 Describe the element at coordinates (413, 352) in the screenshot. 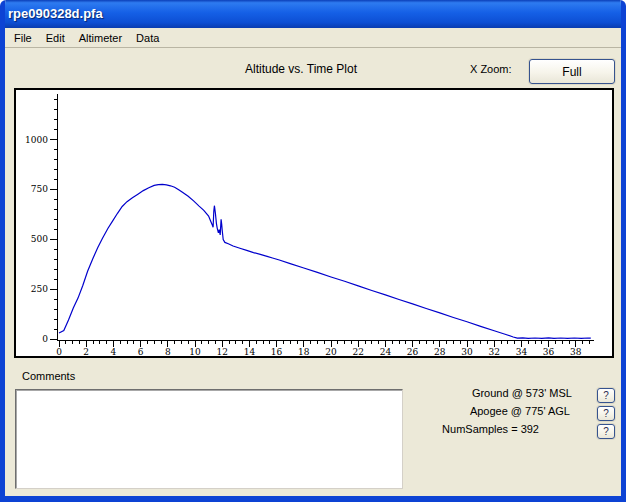

I see `svg-text: 26` at that location.